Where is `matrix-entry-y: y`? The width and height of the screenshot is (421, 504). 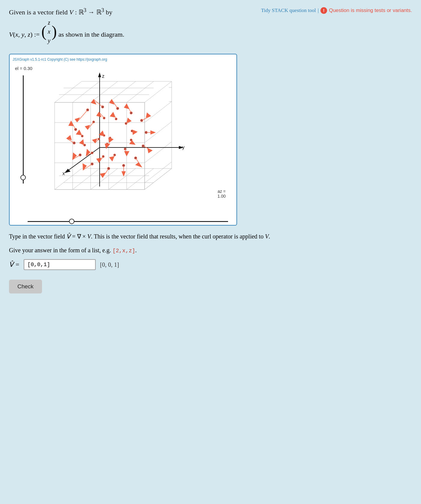
matrix-entry-y: y is located at coordinates (49, 41).